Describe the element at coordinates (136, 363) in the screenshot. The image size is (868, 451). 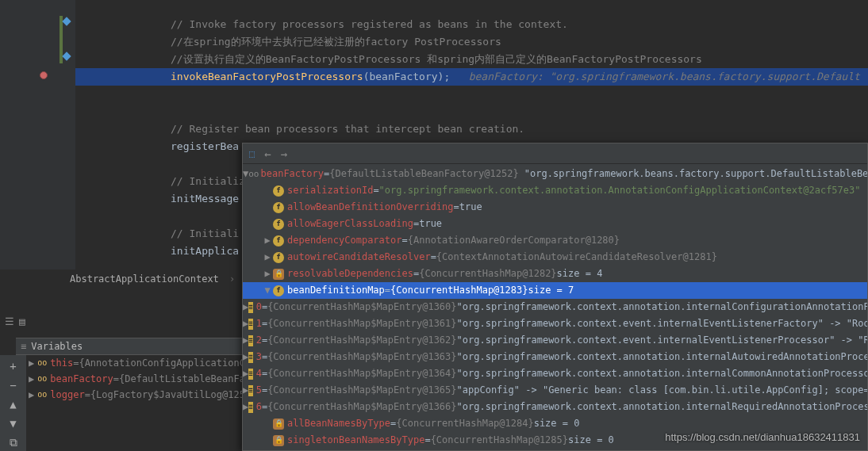
I see `variable-row: ▶oo this = {AnnotationConfigApplicationC…` at that location.